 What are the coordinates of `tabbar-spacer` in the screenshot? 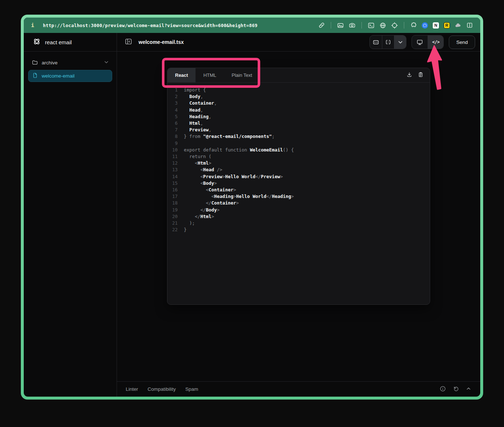 It's located at (333, 75).